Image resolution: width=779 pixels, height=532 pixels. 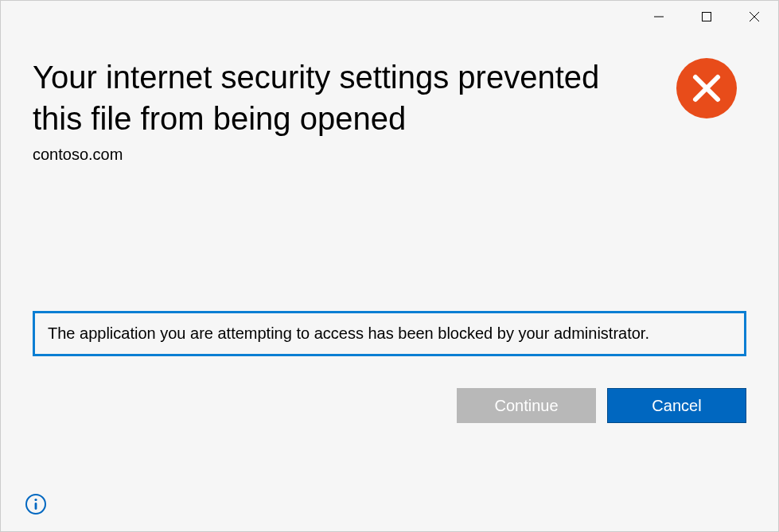 What do you see at coordinates (390, 334) in the screenshot?
I see `message-box: The application you are attempting to ac…` at bounding box center [390, 334].